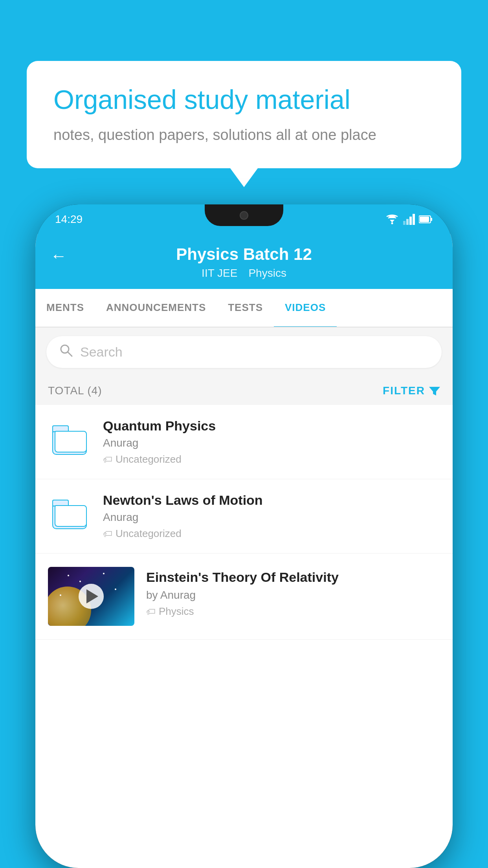 Image resolution: width=488 pixels, height=868 pixels. What do you see at coordinates (267, 273) in the screenshot?
I see `subtitle-right: Physics` at bounding box center [267, 273].